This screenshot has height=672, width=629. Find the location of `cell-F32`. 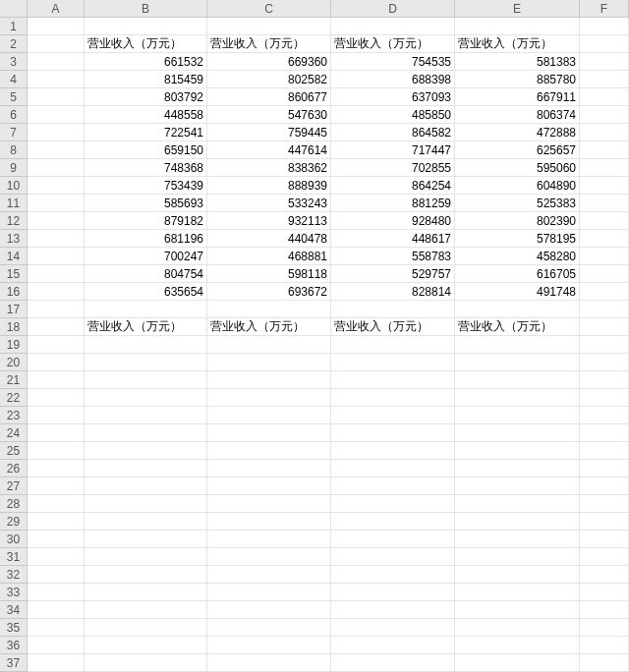

cell-F32 is located at coordinates (604, 575).